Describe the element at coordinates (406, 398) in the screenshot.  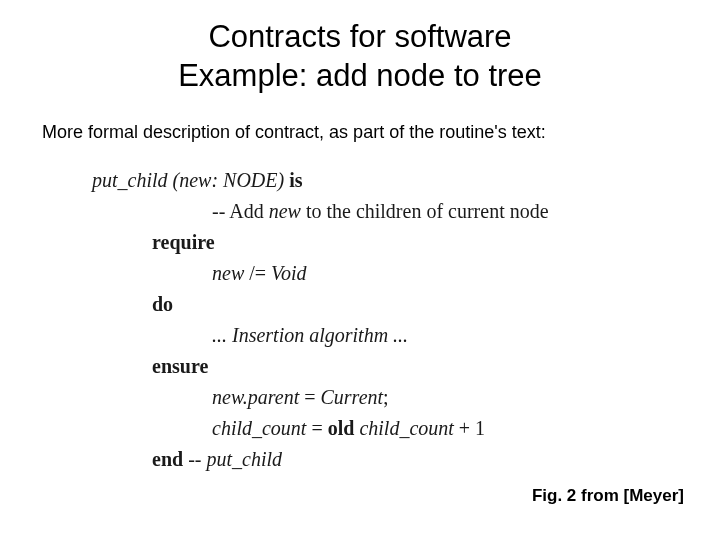
I see `code-ensure-line1: new.parent = Current;` at that location.